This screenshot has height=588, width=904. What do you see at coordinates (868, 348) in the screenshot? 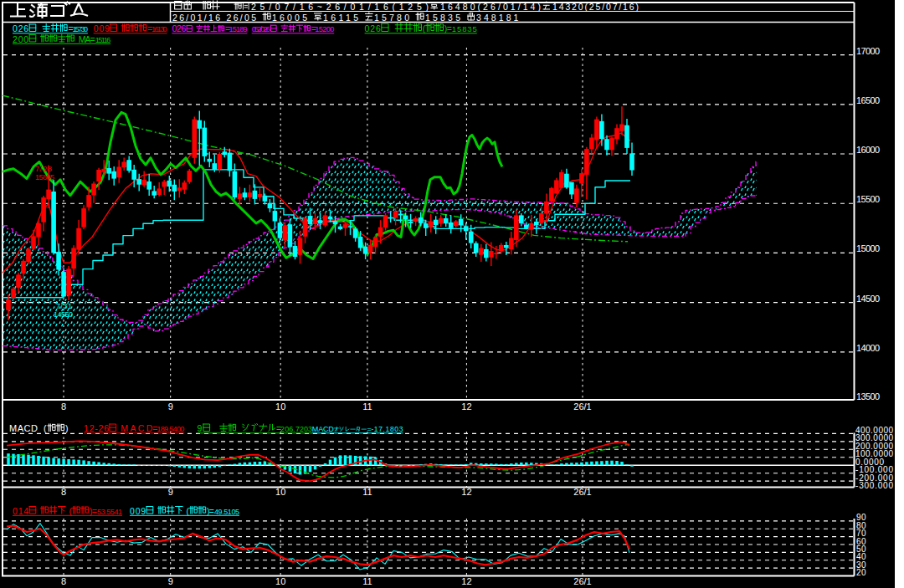
I see `svg-text: 14000` at bounding box center [868, 348].